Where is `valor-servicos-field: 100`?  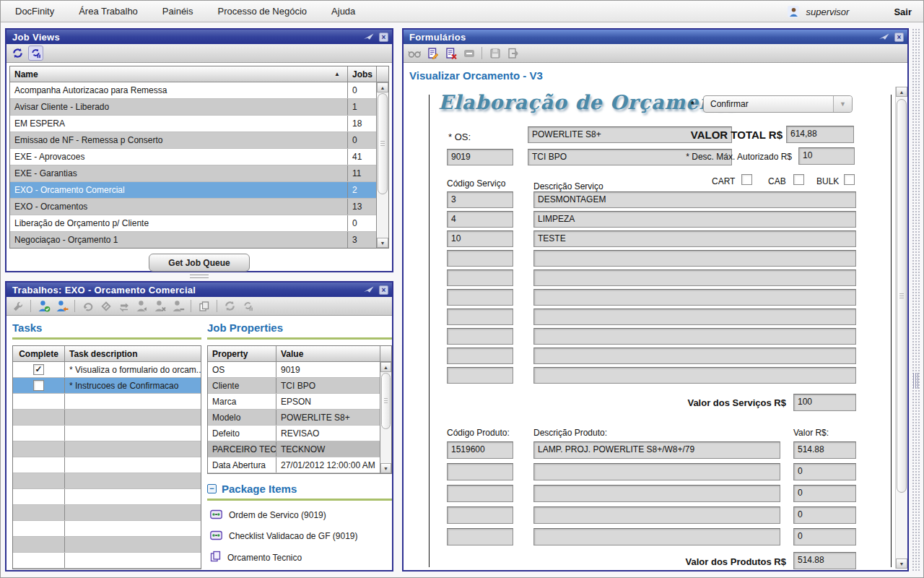 valor-servicos-field: 100 is located at coordinates (824, 402).